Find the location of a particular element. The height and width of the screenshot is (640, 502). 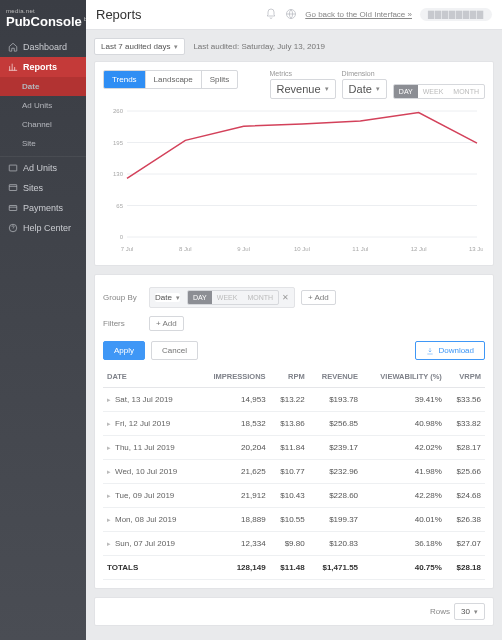

date-range-dropdown: Last 7 audited days▾ is located at coordinates (140, 46).